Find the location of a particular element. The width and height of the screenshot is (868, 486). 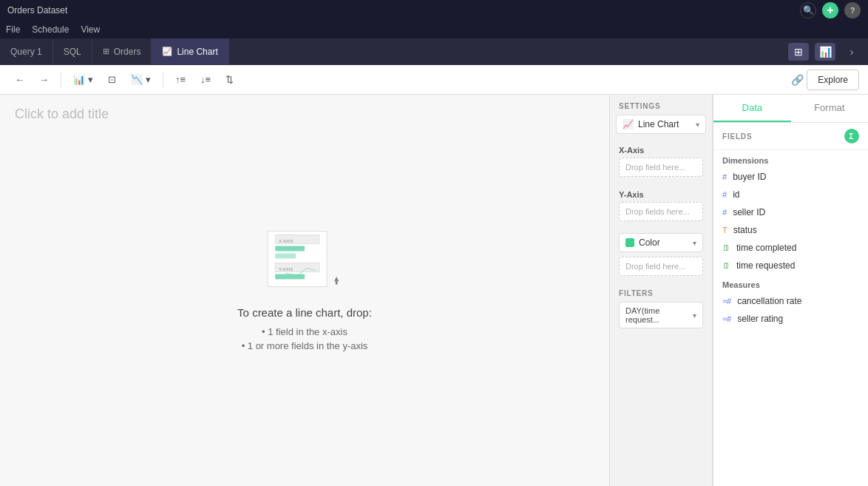

field-type-icon: 🗓 is located at coordinates (726, 248).